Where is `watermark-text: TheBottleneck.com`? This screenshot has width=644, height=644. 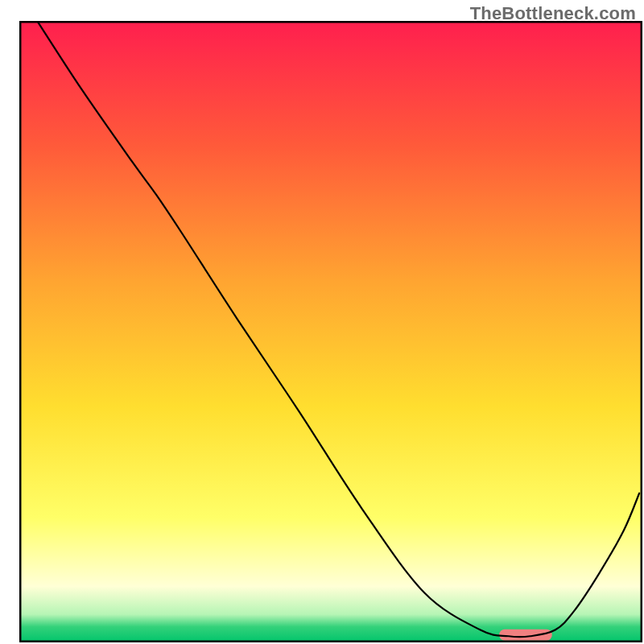
watermark-text: TheBottleneck.com is located at coordinates (553, 14).